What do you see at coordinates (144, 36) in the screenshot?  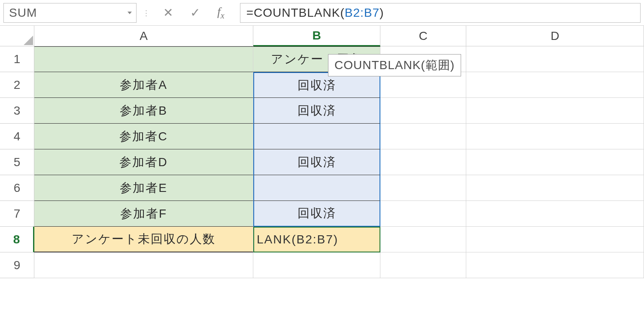 I see `col-header-A: A` at bounding box center [144, 36].